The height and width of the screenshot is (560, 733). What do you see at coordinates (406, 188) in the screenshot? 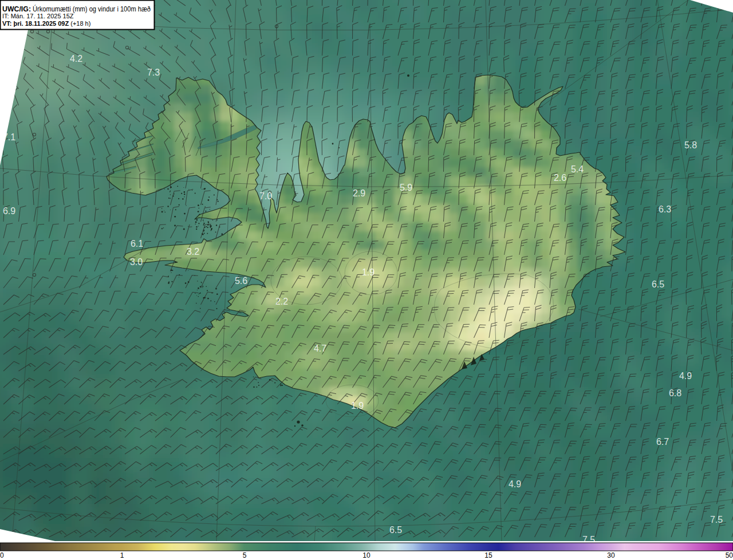
I see `svg-text: 5.9` at bounding box center [406, 188].